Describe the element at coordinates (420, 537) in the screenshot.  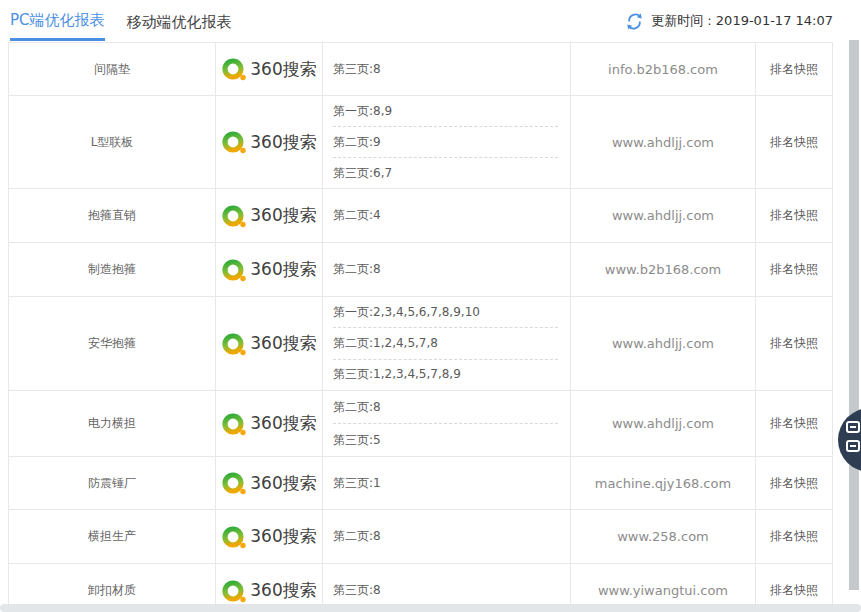
I see `table-row: 横担生产 360搜索 第二页:8 www.258.com 排名快照` at that location.